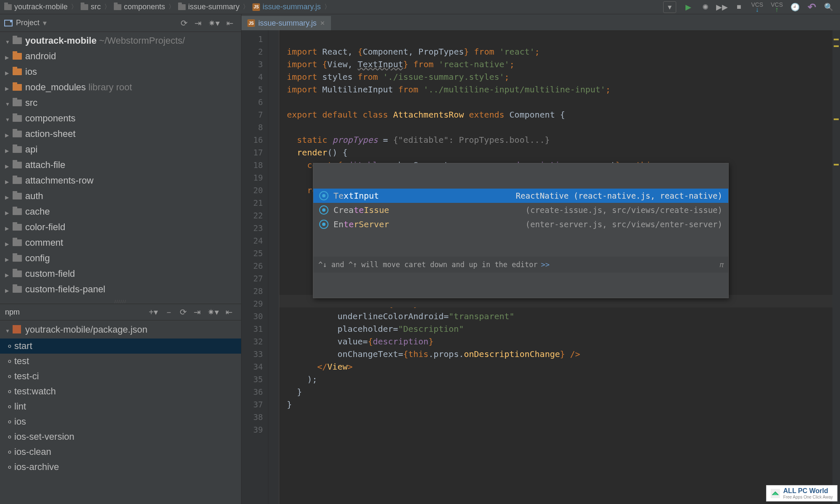  Describe the element at coordinates (121, 275) in the screenshot. I see `tree-custom-field: custom-field` at that location.